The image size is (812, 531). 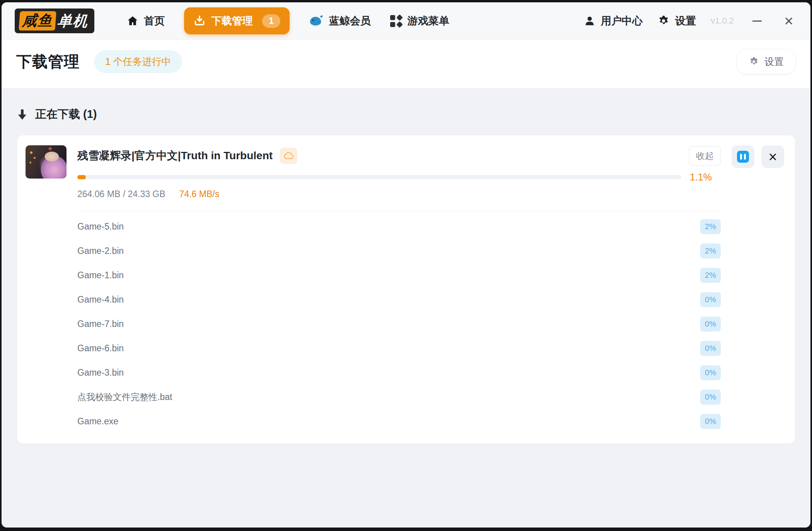 What do you see at coordinates (55, 21) in the screenshot?
I see `app-logo: 咸鱼 单机` at bounding box center [55, 21].